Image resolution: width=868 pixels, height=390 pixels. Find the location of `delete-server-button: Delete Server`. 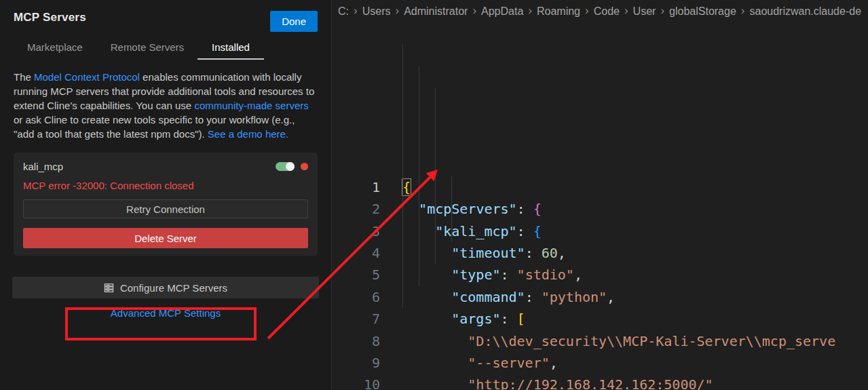

delete-server-button: Delete Server is located at coordinates (166, 238).